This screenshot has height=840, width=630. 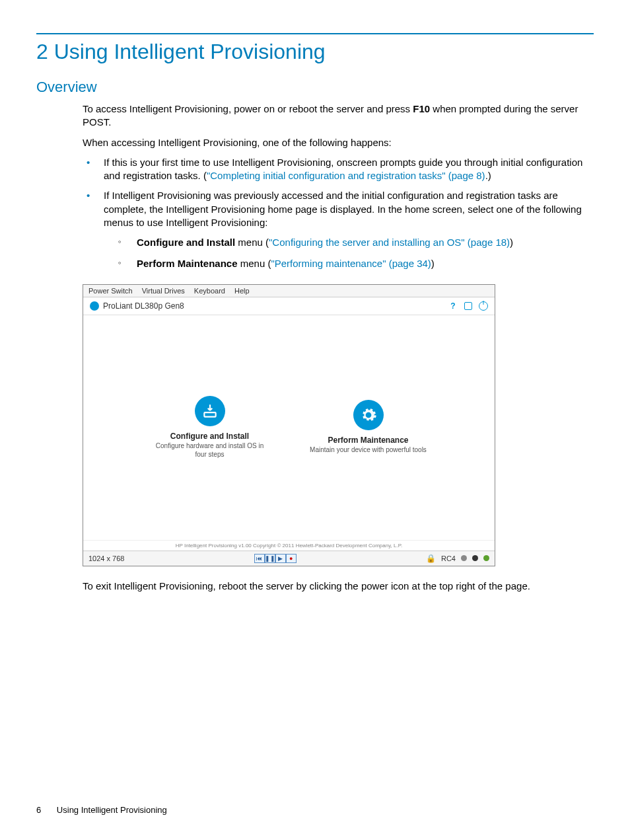 I want to click on sub-1: Configure and Install menu ("Configuring…, so click(x=349, y=243).